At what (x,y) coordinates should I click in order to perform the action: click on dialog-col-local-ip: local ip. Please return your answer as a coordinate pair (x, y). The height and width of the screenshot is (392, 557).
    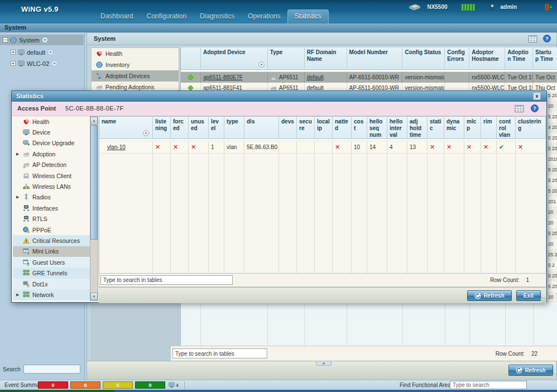
    Looking at the image, I should click on (324, 127).